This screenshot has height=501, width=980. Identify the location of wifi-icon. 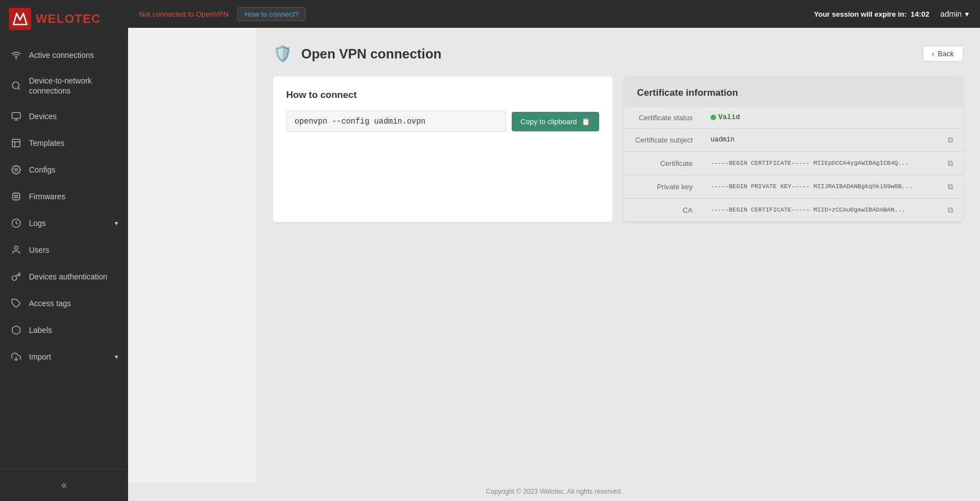
(16, 55).